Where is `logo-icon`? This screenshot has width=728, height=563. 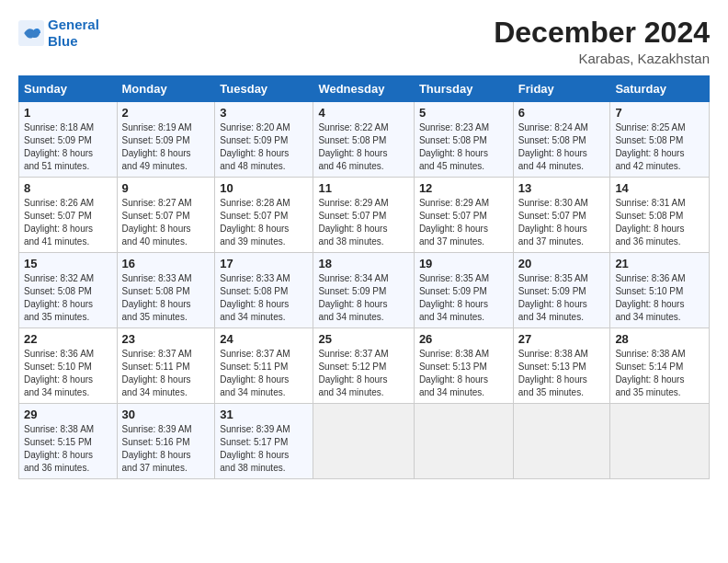 logo-icon is located at coordinates (31, 33).